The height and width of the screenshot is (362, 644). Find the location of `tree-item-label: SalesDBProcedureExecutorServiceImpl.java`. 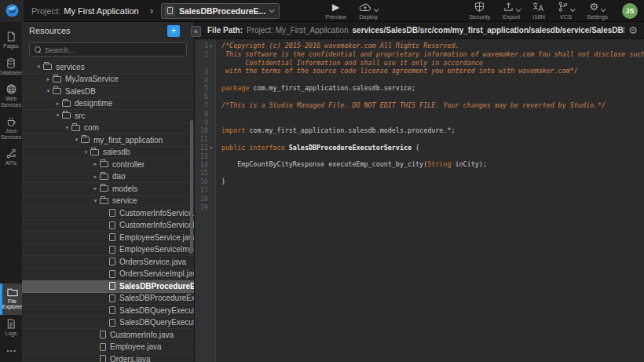

tree-item-label: SalesDBProcedureExecutorServiceImpl.java is located at coordinates (157, 298).